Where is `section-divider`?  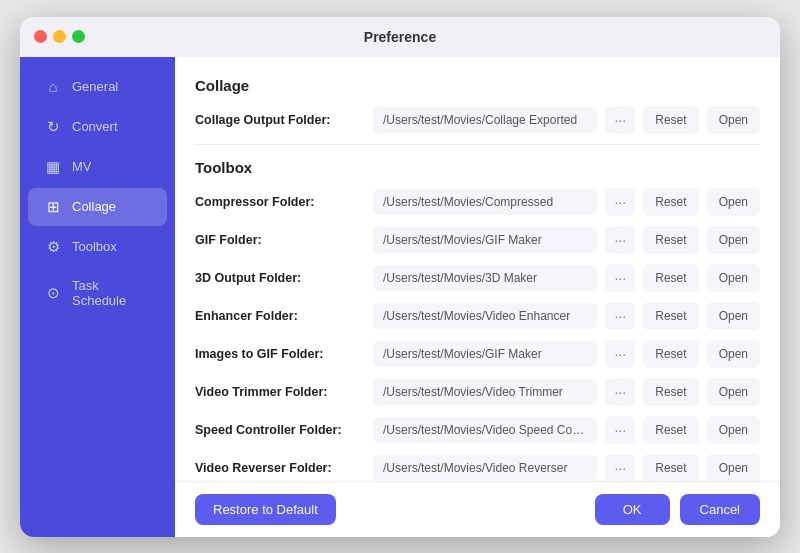 section-divider is located at coordinates (478, 144).